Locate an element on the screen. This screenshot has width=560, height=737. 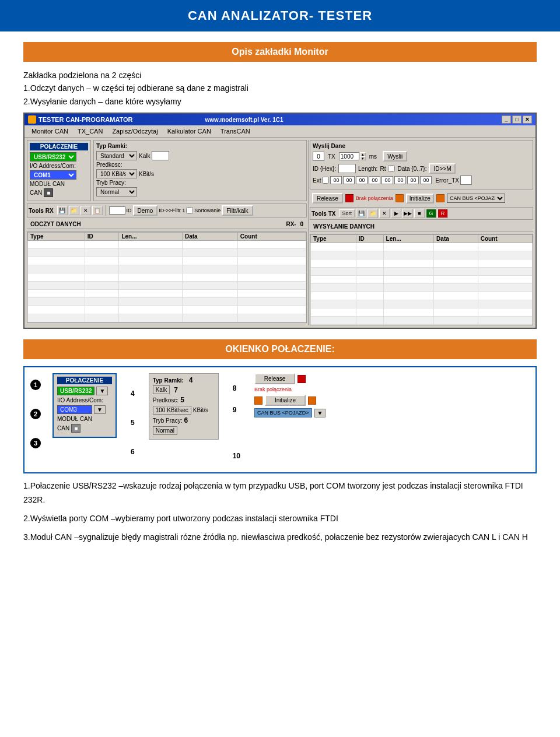
initialize-button: Initialize is located at coordinates (420, 198).